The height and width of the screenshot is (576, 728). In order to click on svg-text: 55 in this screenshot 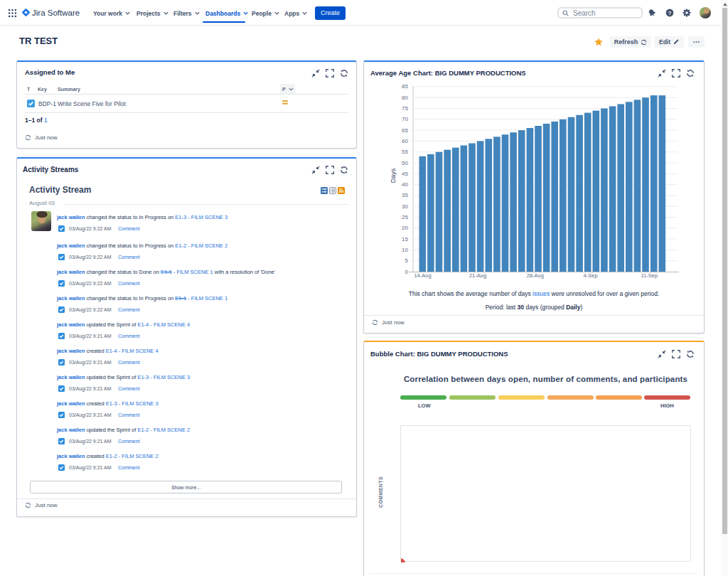, I will do `click(405, 152)`.